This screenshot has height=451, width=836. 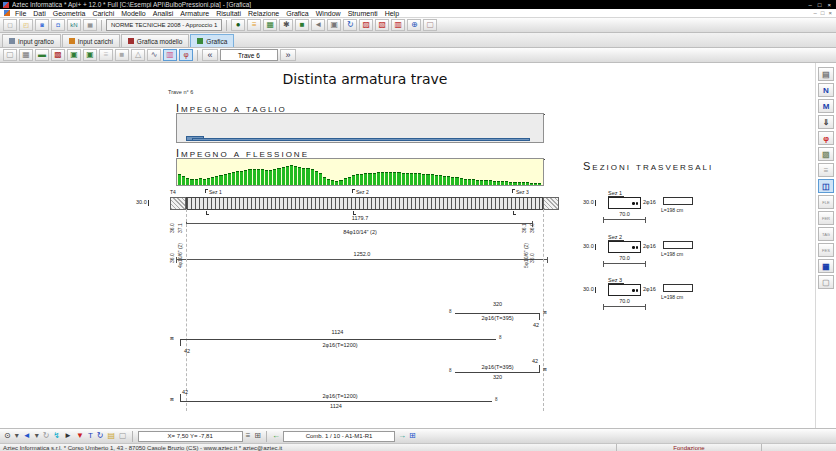 What do you see at coordinates (12, 41) in the screenshot?
I see `tab-icon` at bounding box center [12, 41].